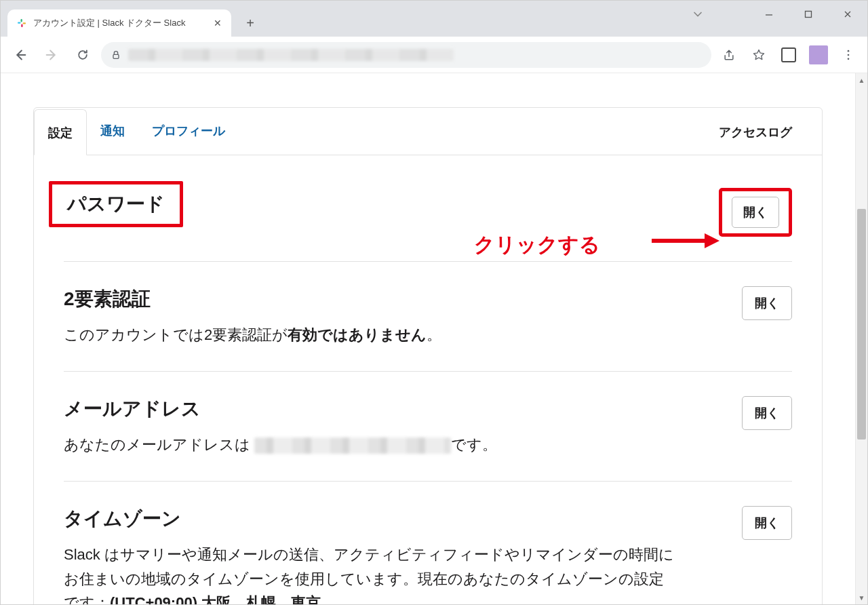 This screenshot has height=605, width=868. What do you see at coordinates (861, 339) in the screenshot?
I see `scrollbar: ▲ ▼` at bounding box center [861, 339].